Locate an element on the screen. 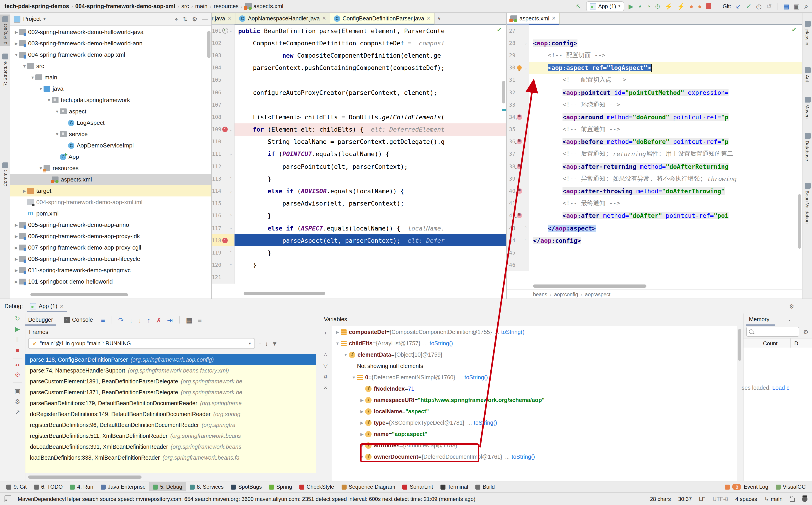 This screenshot has width=812, height=505. tree-item: ▼resources is located at coordinates (111, 168).